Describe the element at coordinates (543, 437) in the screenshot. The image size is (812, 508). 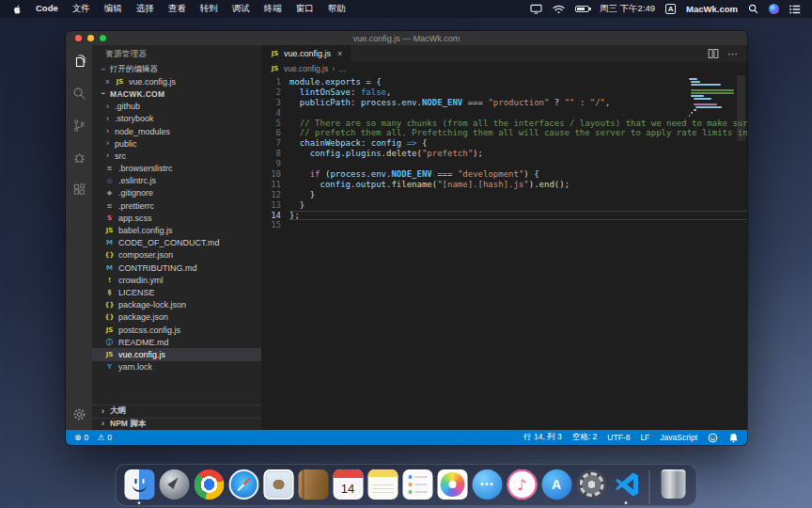
I see `cursor-position: 行 14, 列 3` at that location.